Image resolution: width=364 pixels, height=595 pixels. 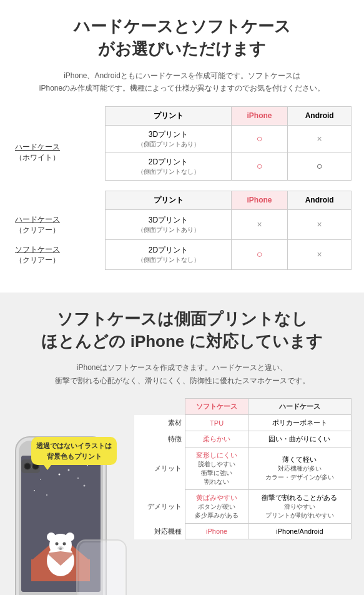 What do you see at coordinates (160, 531) in the screenshot?
I see `row-label-devices: 対応機種` at bounding box center [160, 531].